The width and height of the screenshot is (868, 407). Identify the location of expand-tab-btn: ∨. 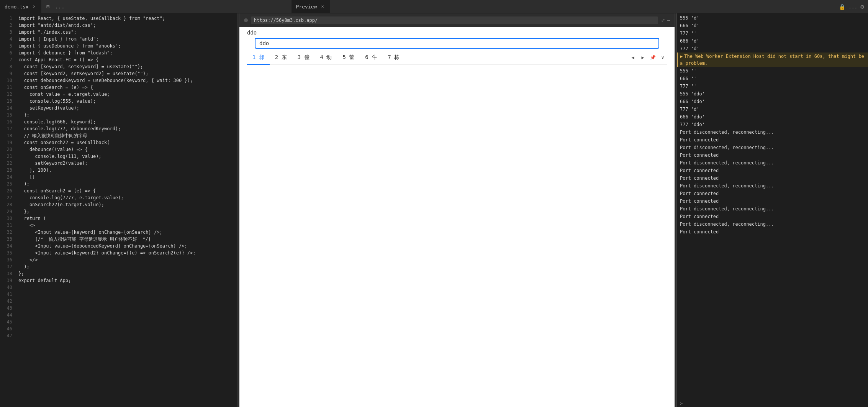
(663, 57).